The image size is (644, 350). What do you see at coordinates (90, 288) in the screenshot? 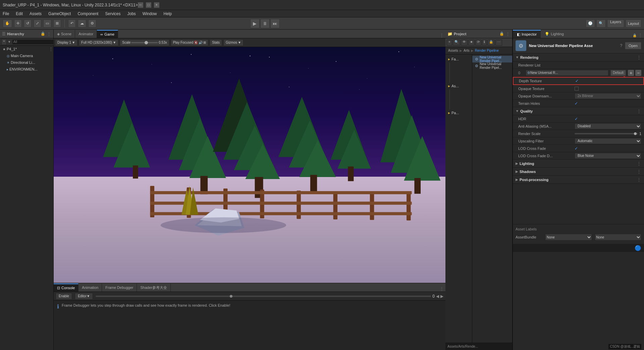
I see `tab-animation: Animation` at bounding box center [90, 288].